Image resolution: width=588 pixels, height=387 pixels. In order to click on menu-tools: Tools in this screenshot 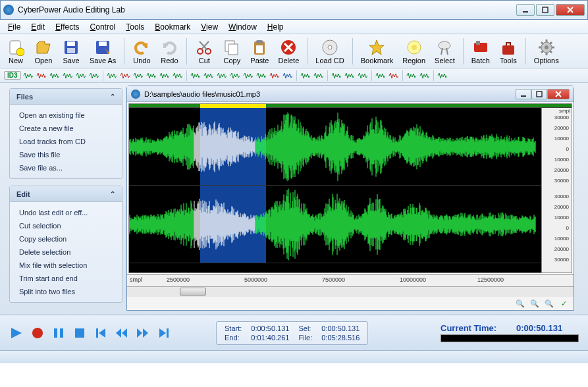, I will do `click(135, 27)`.